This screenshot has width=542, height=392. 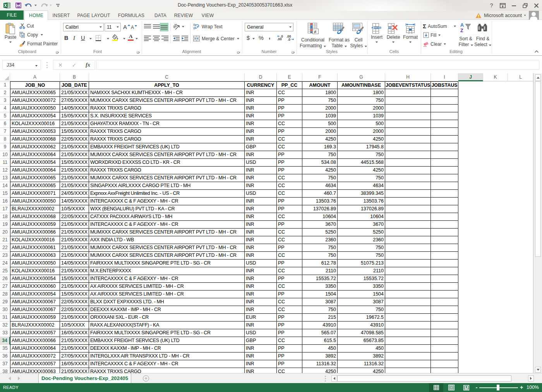 I want to click on clipboard-dialog-launcher-icon, so click(x=58, y=52).